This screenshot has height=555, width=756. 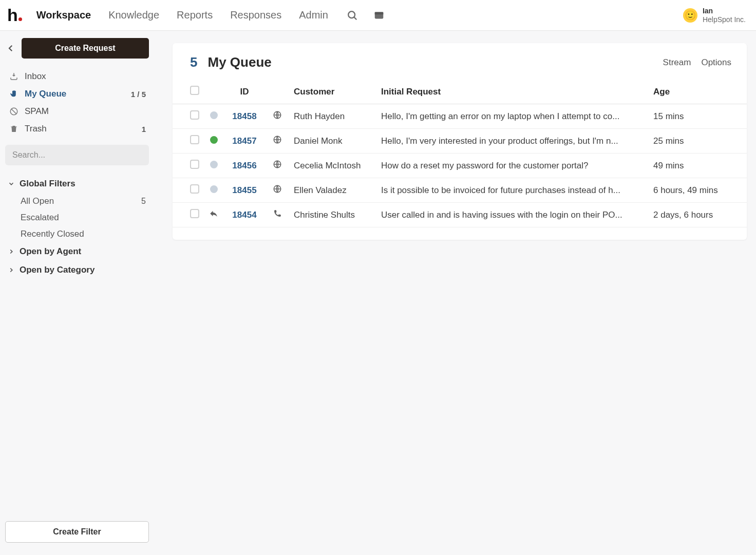 What do you see at coordinates (698, 215) in the screenshot?
I see `age: 2 days, 6 hours` at bounding box center [698, 215].